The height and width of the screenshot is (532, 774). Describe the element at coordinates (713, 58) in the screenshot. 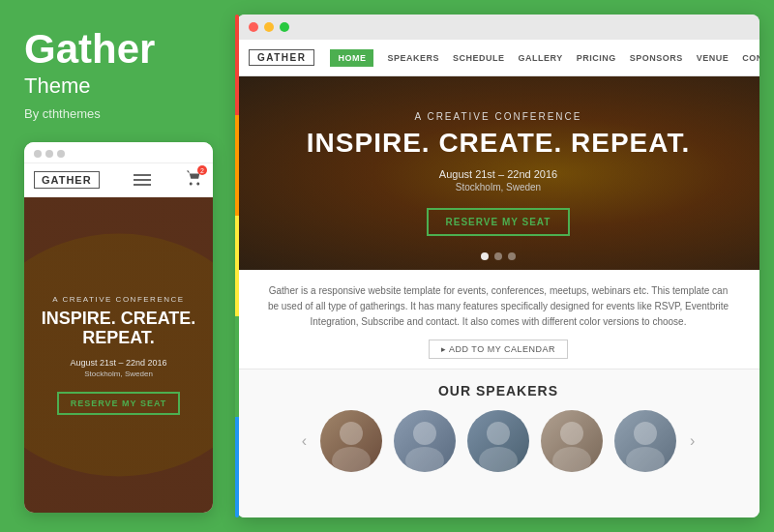

I see `nav-item-venue: VENUE` at that location.